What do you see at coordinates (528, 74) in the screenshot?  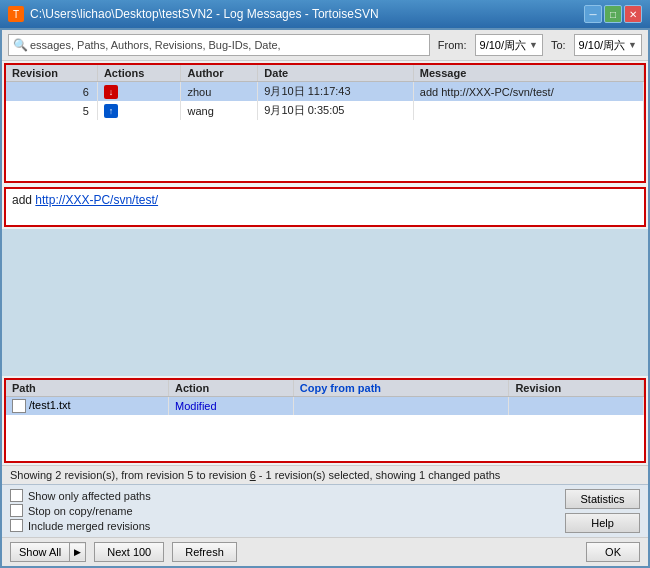 I see `col-header-message: Message` at bounding box center [528, 74].